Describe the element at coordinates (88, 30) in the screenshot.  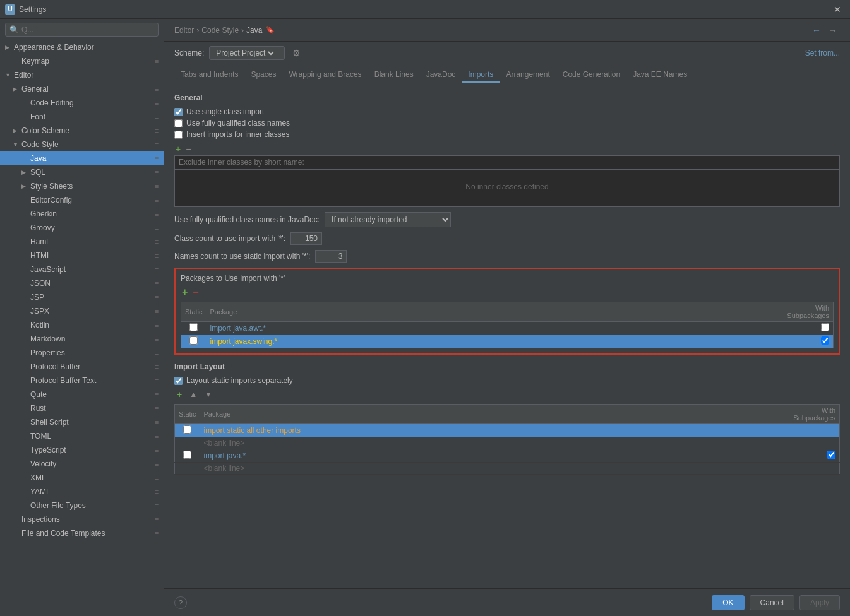
I see `search-input` at that location.